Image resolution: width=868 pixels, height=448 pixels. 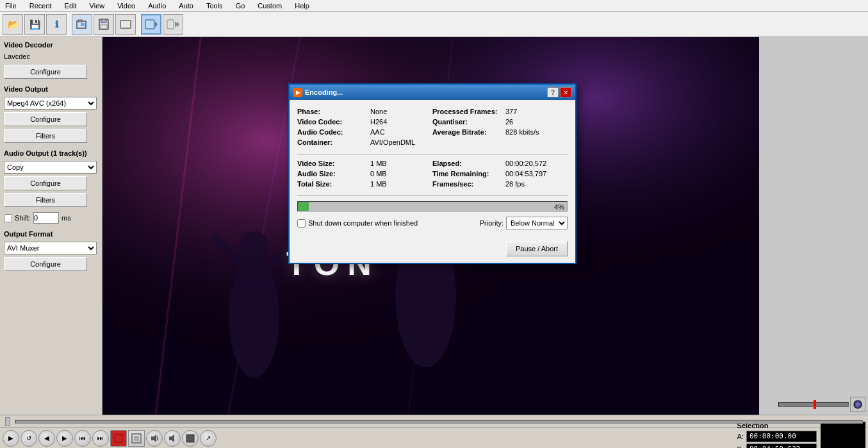 I want to click on processed-frames-label: Processed Frames:, so click(x=468, y=112).